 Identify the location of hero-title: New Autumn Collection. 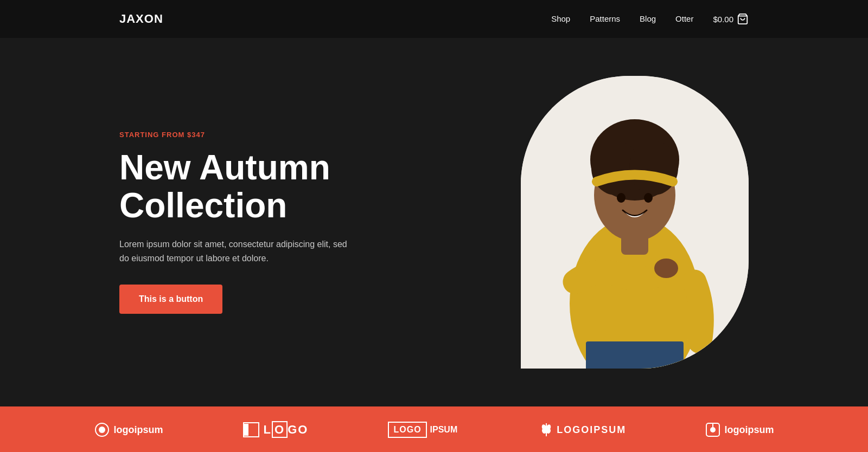
(255, 186).